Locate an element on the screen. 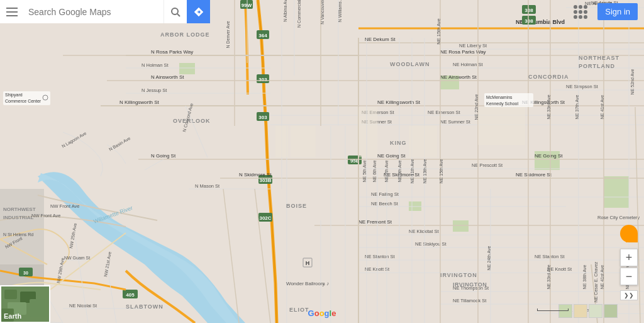 This screenshot has height=323, width=644. svg-text: NE 38th Ave is located at coordinates (585, 277).